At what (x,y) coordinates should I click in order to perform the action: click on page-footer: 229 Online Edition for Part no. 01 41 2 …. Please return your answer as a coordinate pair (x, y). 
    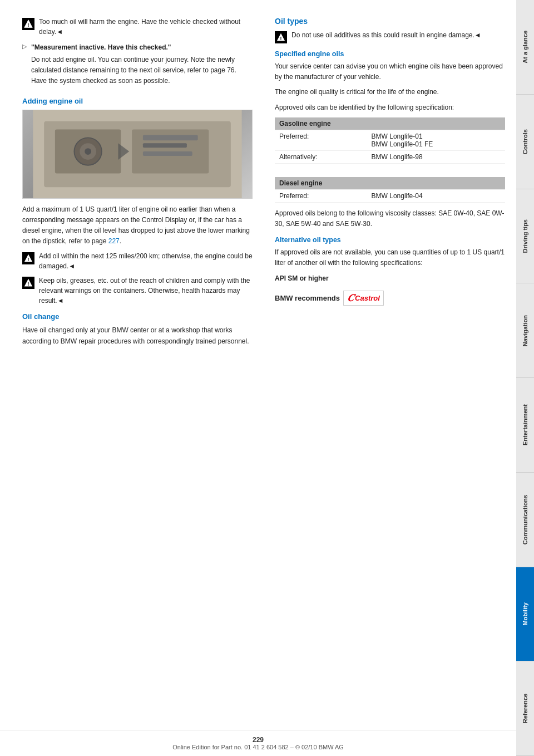
    Looking at the image, I should click on (258, 743).